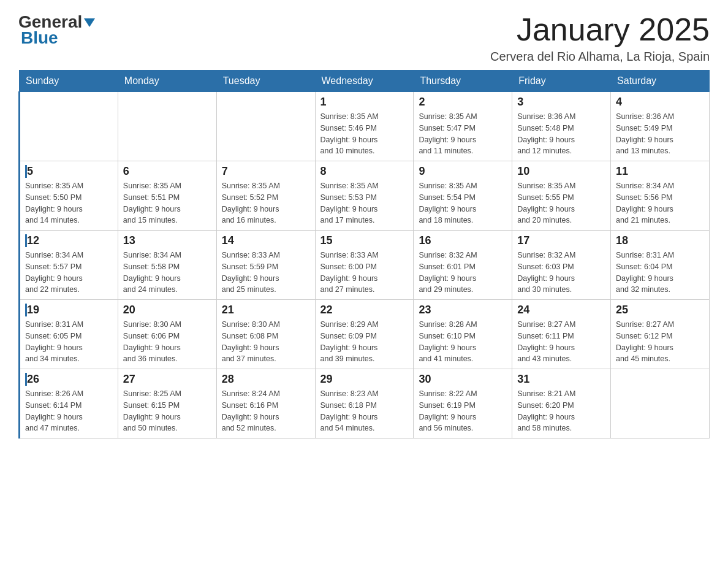 The width and height of the screenshot is (728, 563). Describe the element at coordinates (660, 272) in the screenshot. I see `day-info: Sunrise: 8:31 AMSunset: 6:04 PMDaylight:…` at that location.